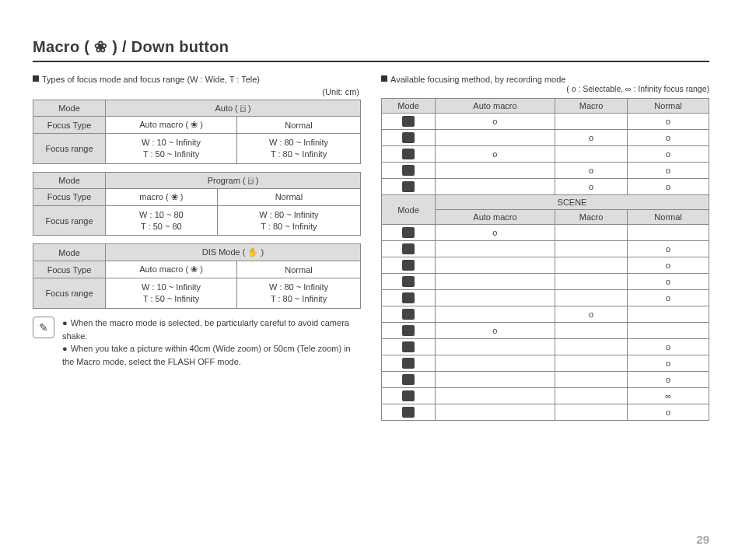  Describe the element at coordinates (162, 221) in the screenshot. I see `cell-range-a: W : 10 ~ 80T : 50 ~ 80` at that location.